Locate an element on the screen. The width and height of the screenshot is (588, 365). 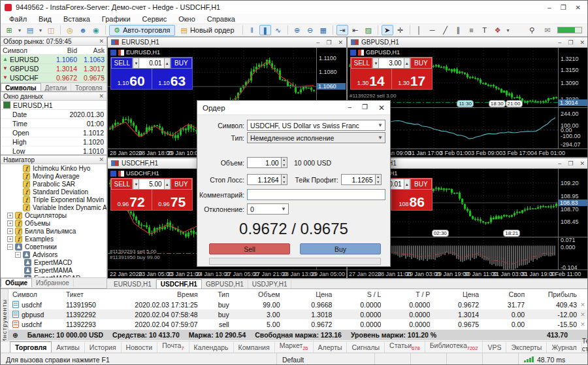
toolbox-tab-Новости: Новости is located at coordinates (140, 347).